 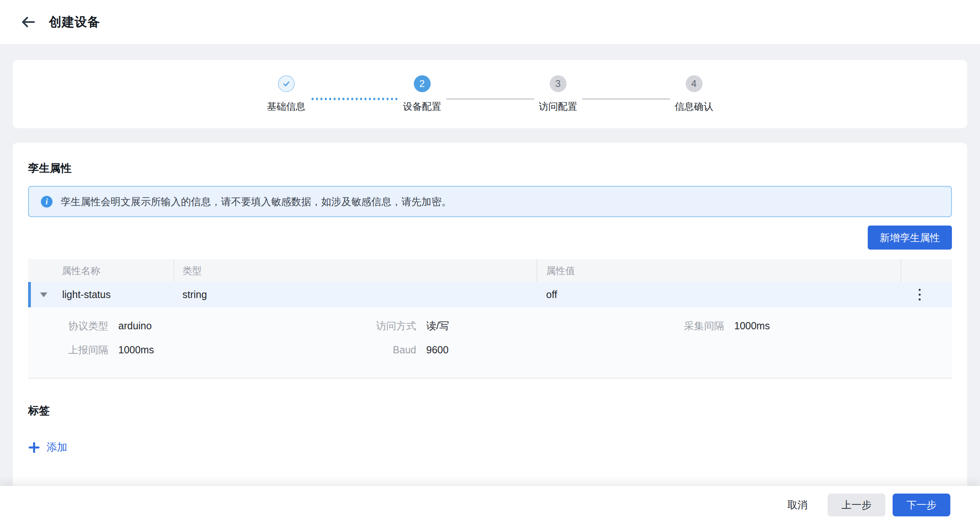 I want to click on detail-label: 采集间隔, so click(x=684, y=326).